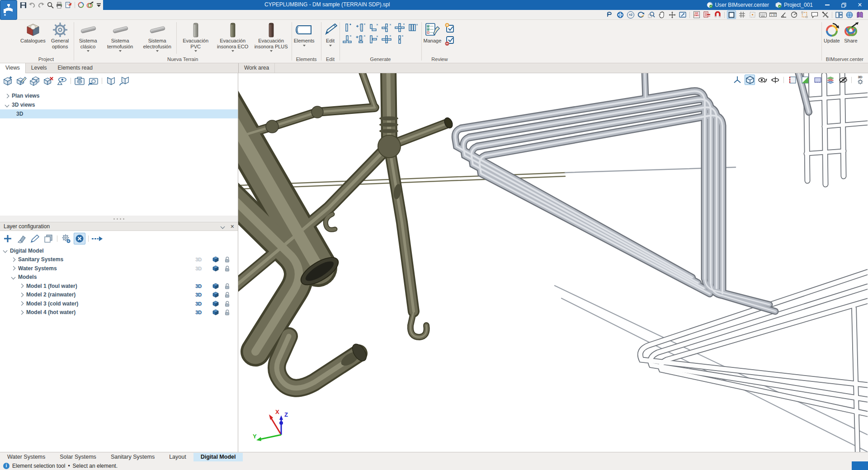 This screenshot has width=868, height=470. What do you see at coordinates (119, 105) in the screenshot?
I see `tree-item-3d-views: 3D views` at bounding box center [119, 105].